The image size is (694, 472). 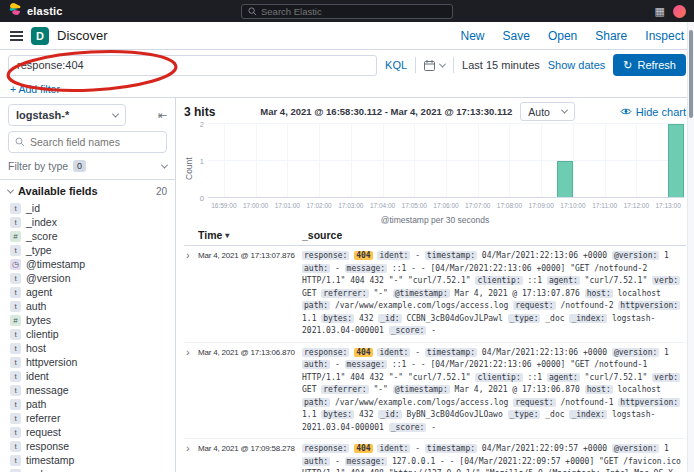 What do you see at coordinates (636, 448) in the screenshot?
I see `source-field-name: @version:` at bounding box center [636, 448].